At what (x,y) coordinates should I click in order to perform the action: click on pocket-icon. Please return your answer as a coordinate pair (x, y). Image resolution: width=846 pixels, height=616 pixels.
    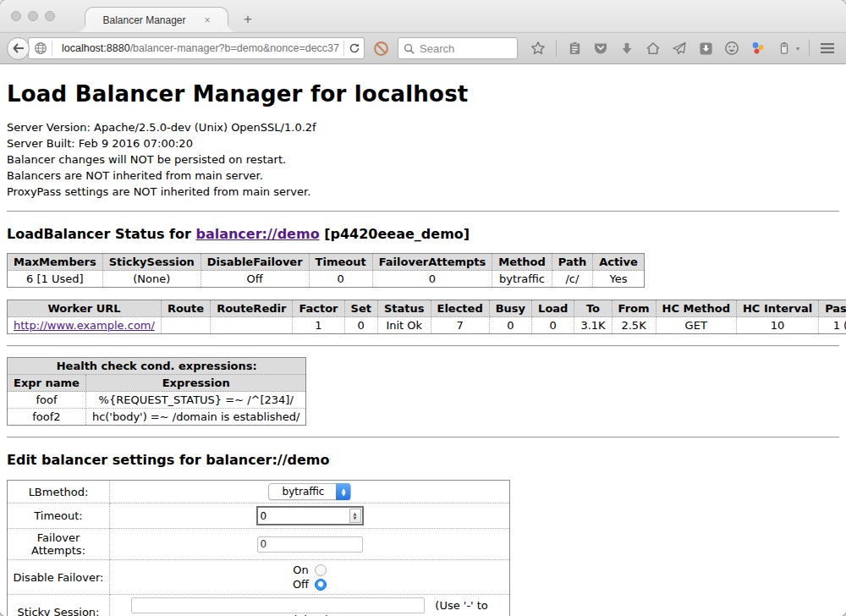
    Looking at the image, I should click on (601, 48).